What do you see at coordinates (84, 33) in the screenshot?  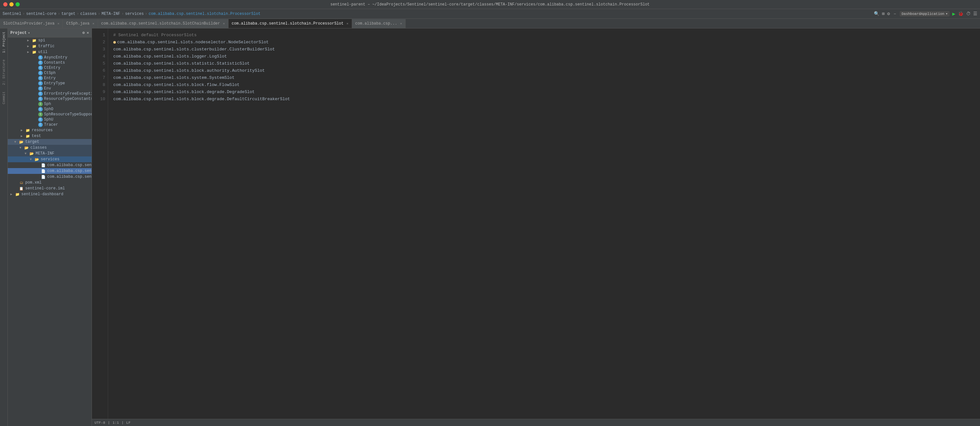 I see `gear-icon: ⚙` at bounding box center [84, 33].